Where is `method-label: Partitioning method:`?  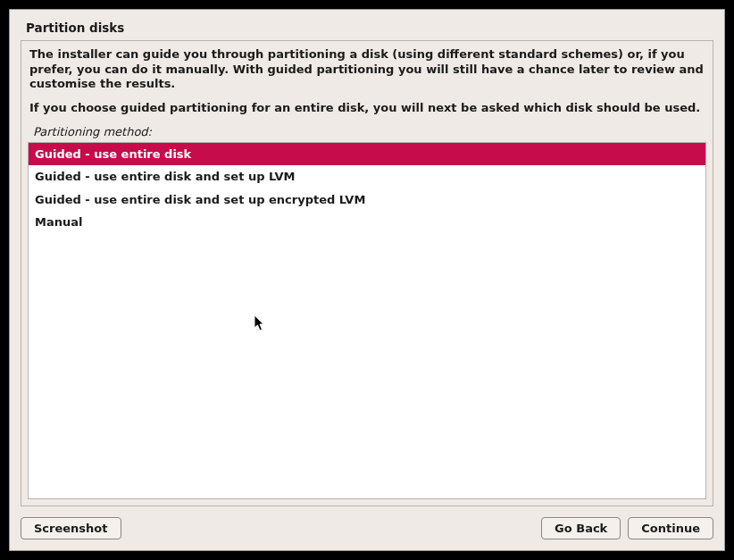 method-label: Partitioning method: is located at coordinates (367, 134).